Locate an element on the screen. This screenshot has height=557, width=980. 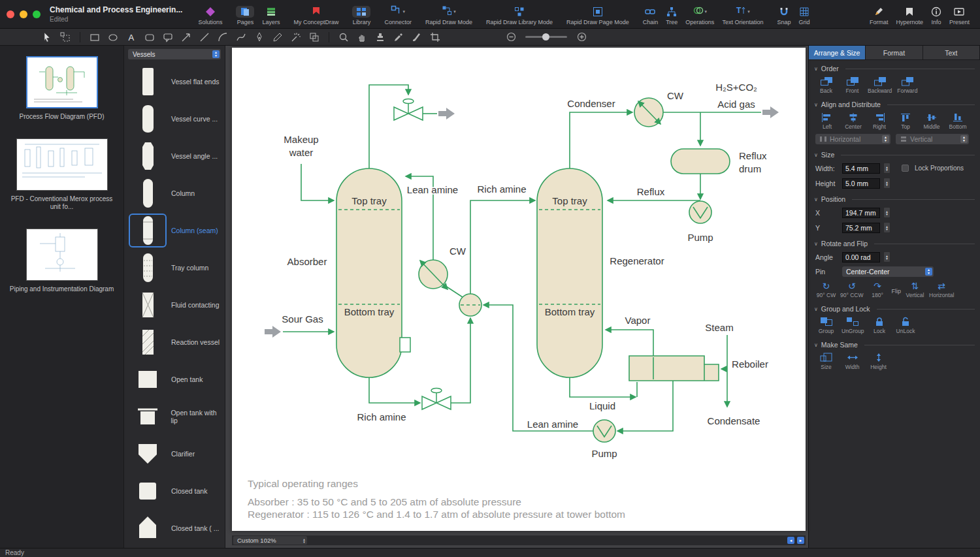
toolbar-button-tree: Tree is located at coordinates (672, 16).